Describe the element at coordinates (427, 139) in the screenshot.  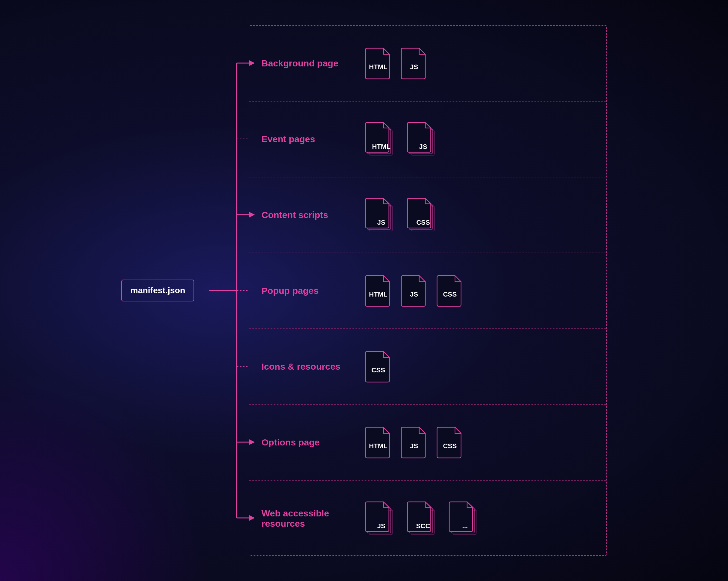
I see `row-event-pages: Event pages HTML` at that location.